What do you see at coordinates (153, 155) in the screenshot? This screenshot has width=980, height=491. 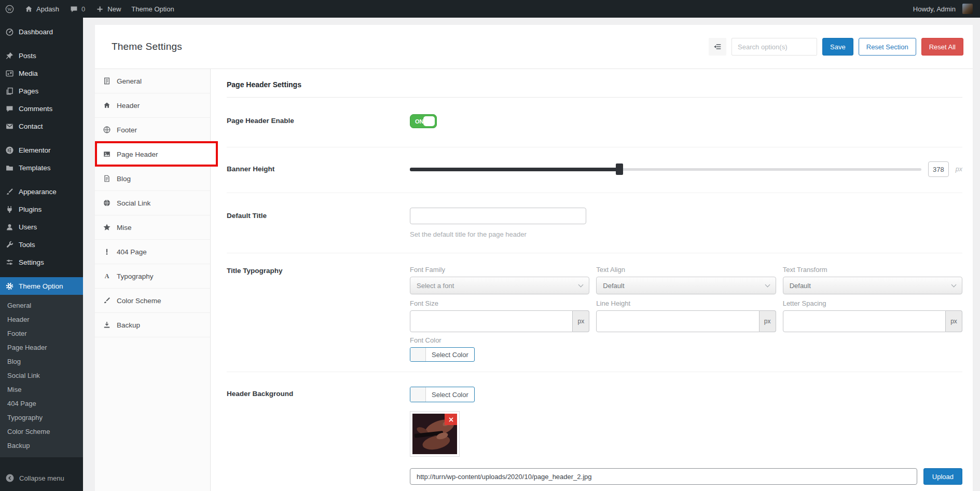 I see `tab-page-header: Page Header` at bounding box center [153, 155].